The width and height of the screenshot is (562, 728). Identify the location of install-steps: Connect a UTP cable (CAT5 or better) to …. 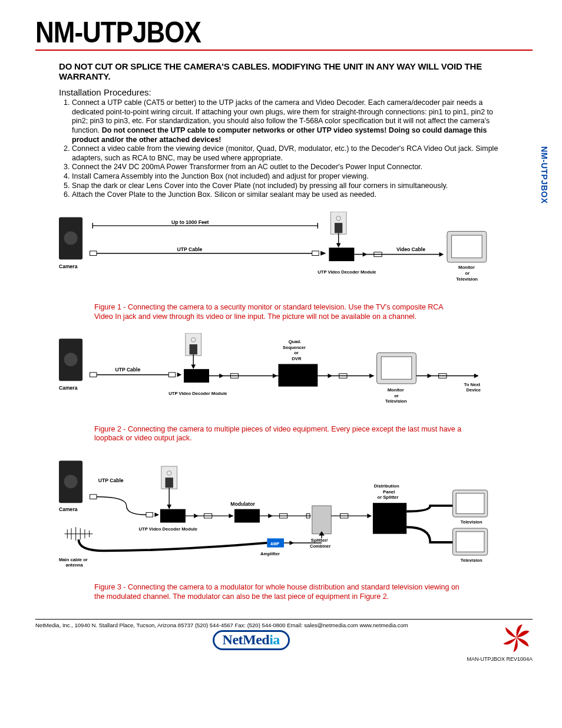
(284, 149).